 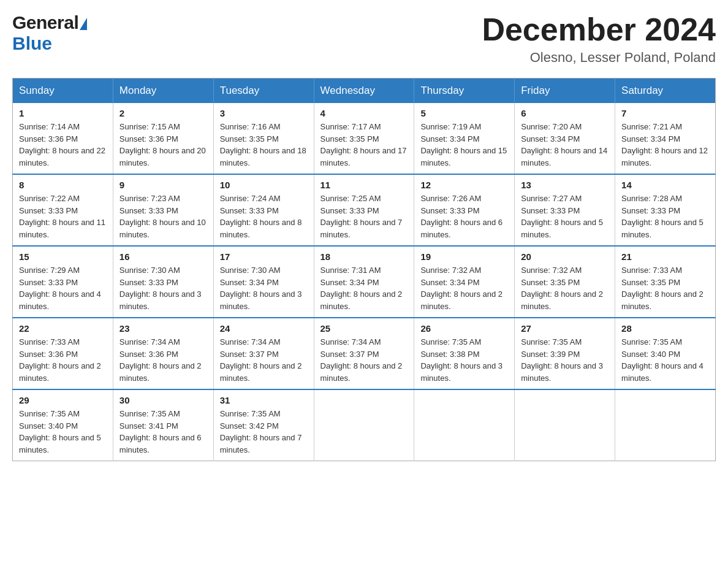 What do you see at coordinates (464, 185) in the screenshot?
I see `day-number: 12` at bounding box center [464, 185].